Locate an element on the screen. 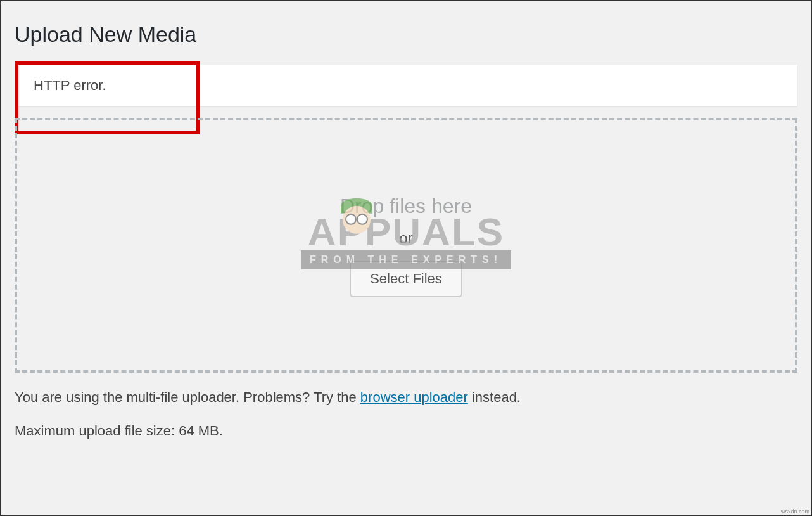  browser-uploader-link: browser uploader is located at coordinates (414, 397).